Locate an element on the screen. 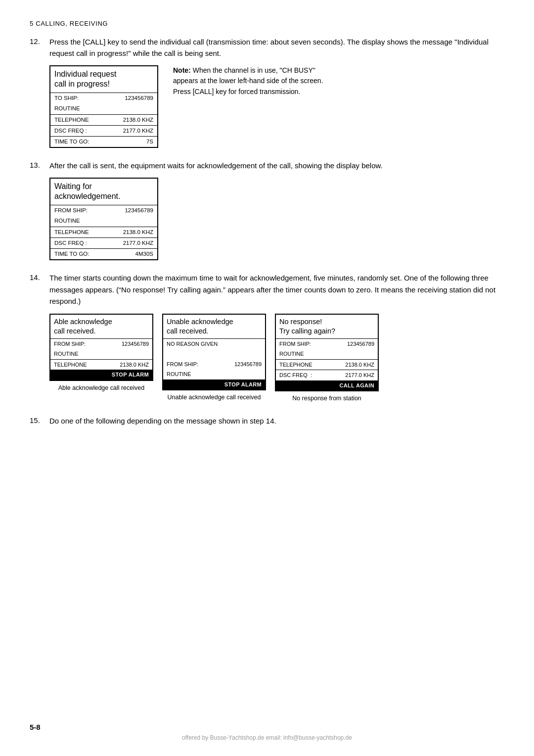  lcd-waiting: Waiting for acknowledgement. FROM SHIP:1… is located at coordinates (104, 219).